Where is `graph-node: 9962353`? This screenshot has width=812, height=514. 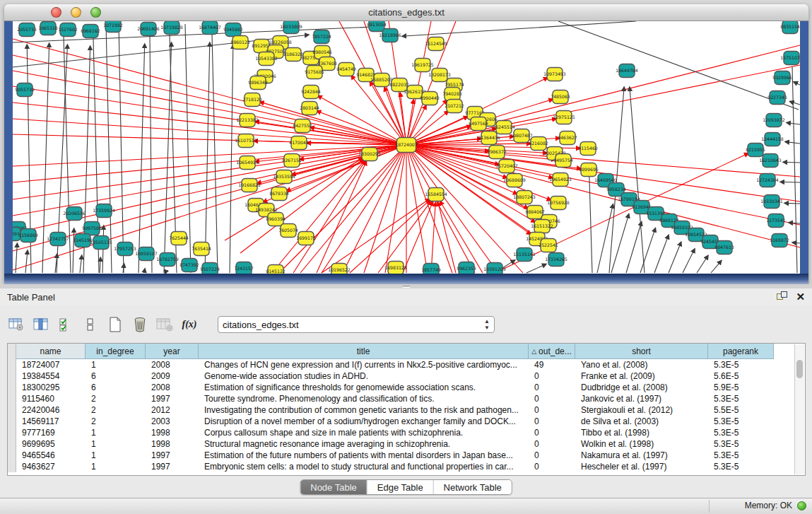 graph-node: 9962353 is located at coordinates (466, 269).